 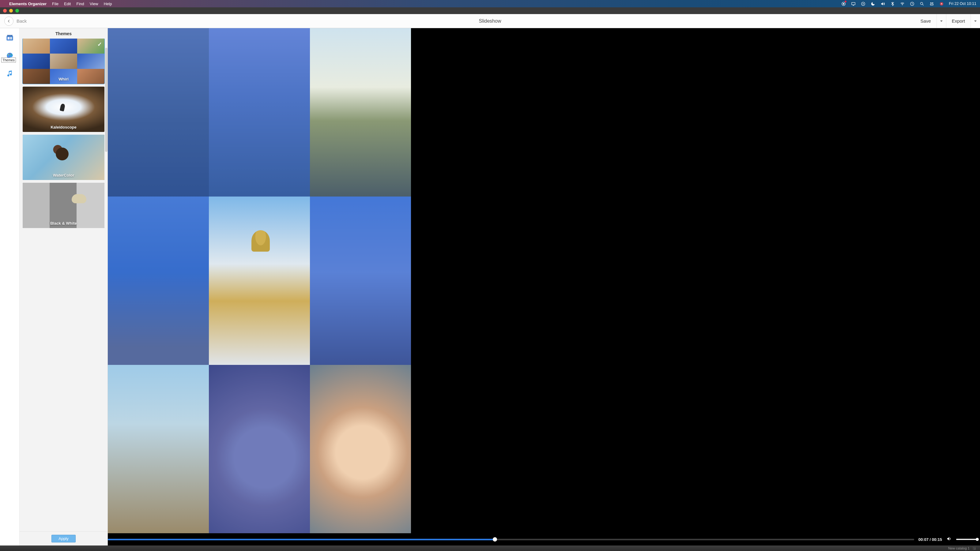 I want to click on menu-help: Help, so click(x=108, y=4).